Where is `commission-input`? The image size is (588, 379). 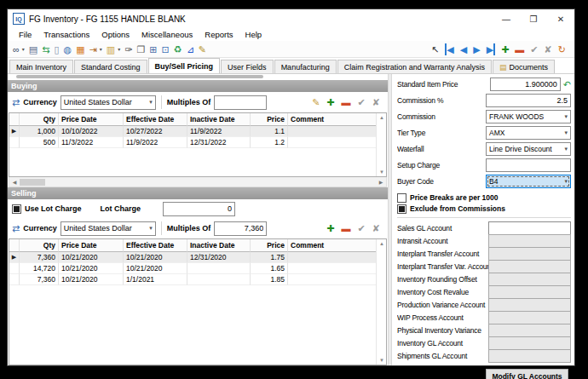
commission-input is located at coordinates (528, 100).